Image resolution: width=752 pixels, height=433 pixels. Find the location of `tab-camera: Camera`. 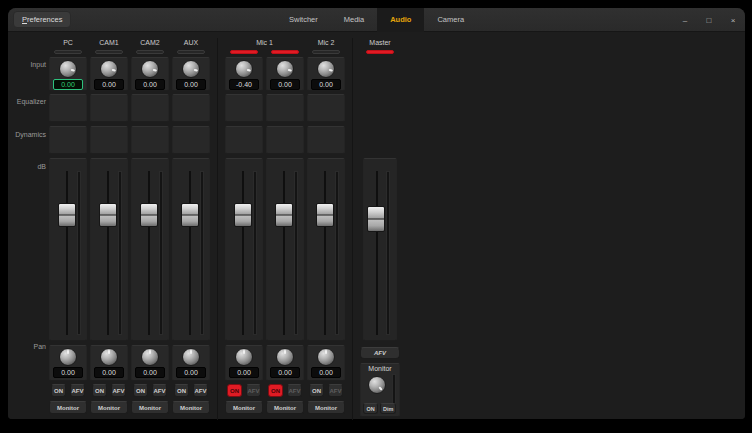

tab-camera: Camera is located at coordinates (450, 20).